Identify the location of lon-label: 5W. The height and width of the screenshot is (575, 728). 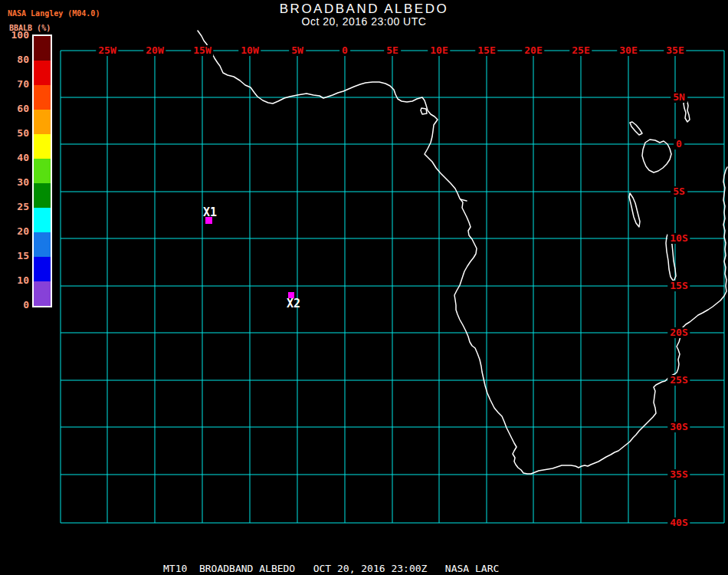
(297, 51).